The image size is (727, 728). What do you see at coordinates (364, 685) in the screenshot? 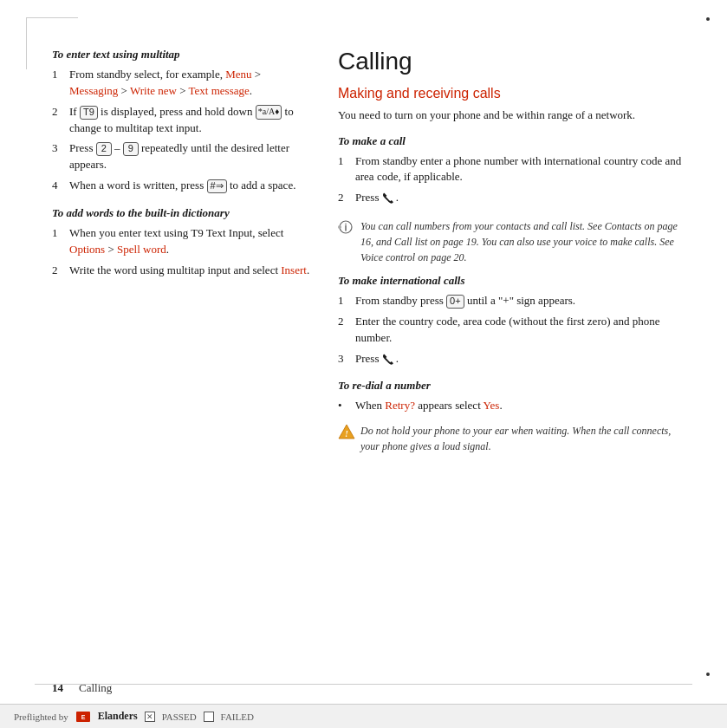
I see `footer-divider` at bounding box center [364, 685].